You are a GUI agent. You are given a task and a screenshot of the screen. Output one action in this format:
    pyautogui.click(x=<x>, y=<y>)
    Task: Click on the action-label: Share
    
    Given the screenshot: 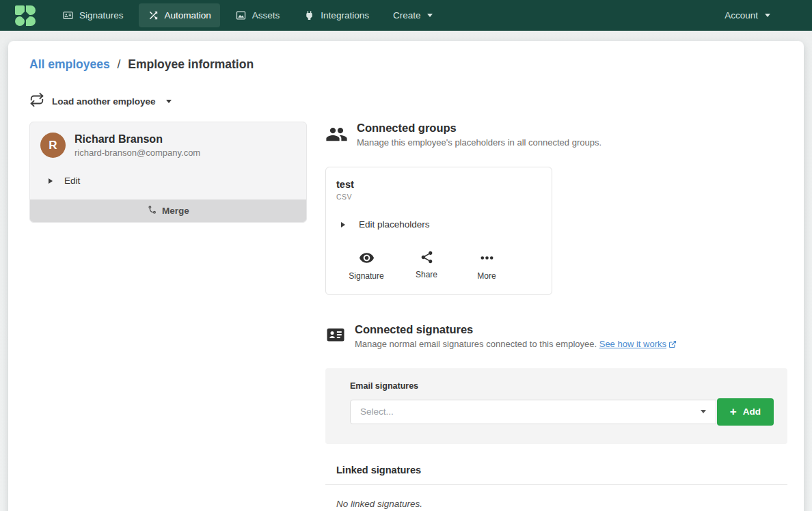 What is the action you would take?
    pyautogui.click(x=427, y=275)
    